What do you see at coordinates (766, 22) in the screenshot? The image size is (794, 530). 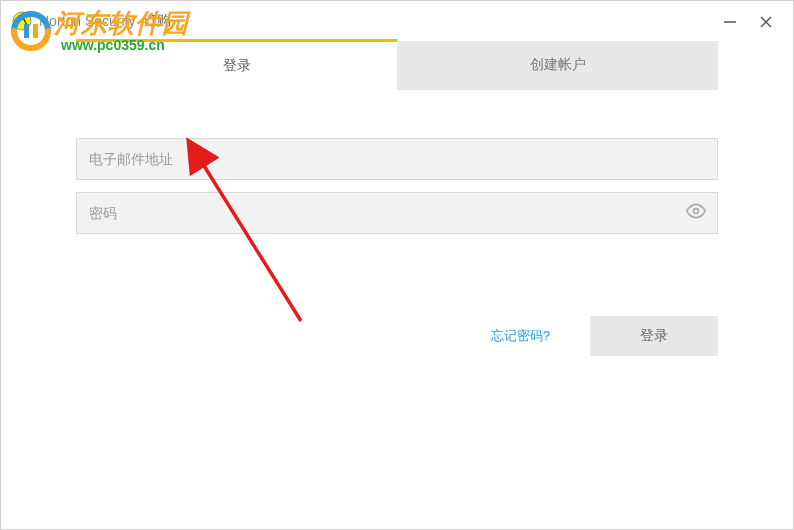 I see `close-button` at bounding box center [766, 22].